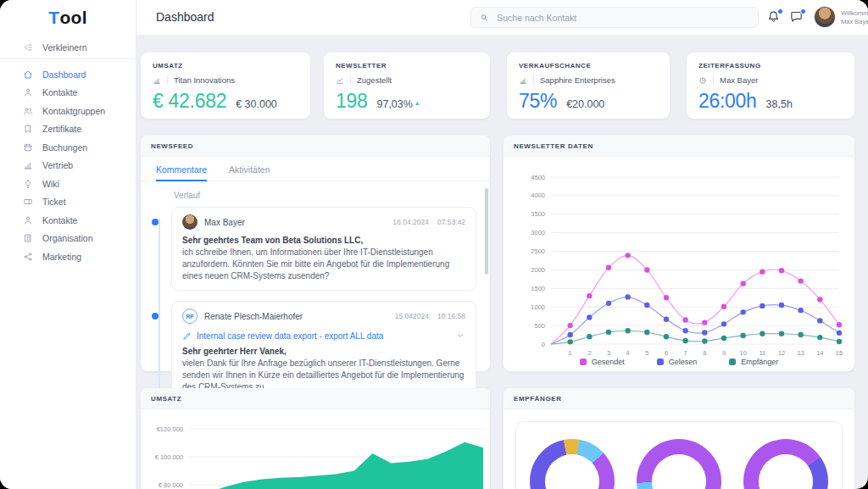  I want to click on comment-export-link: Internal case review data export - expor…, so click(324, 336).